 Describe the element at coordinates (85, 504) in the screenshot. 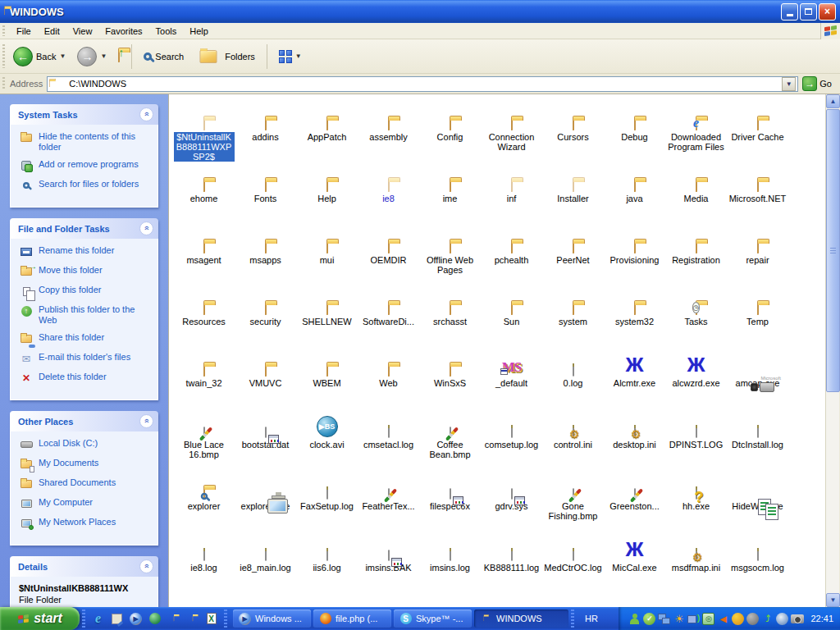

I see `sidebar-item: My Computer` at that location.